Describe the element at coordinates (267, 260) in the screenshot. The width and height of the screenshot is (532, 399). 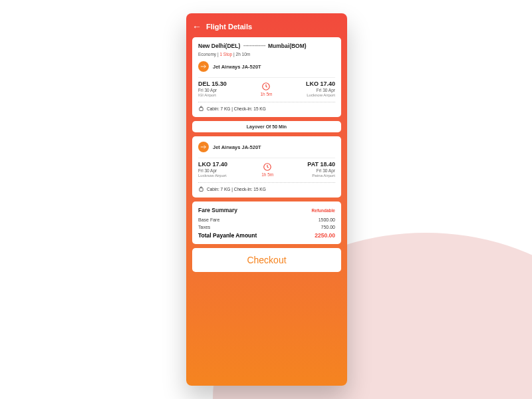
I see `checkout-button: Checkout` at that location.